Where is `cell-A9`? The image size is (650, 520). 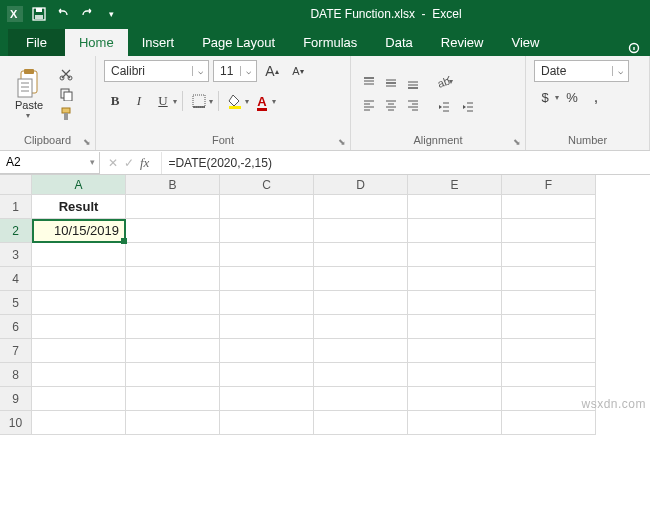 cell-A9 is located at coordinates (79, 399).